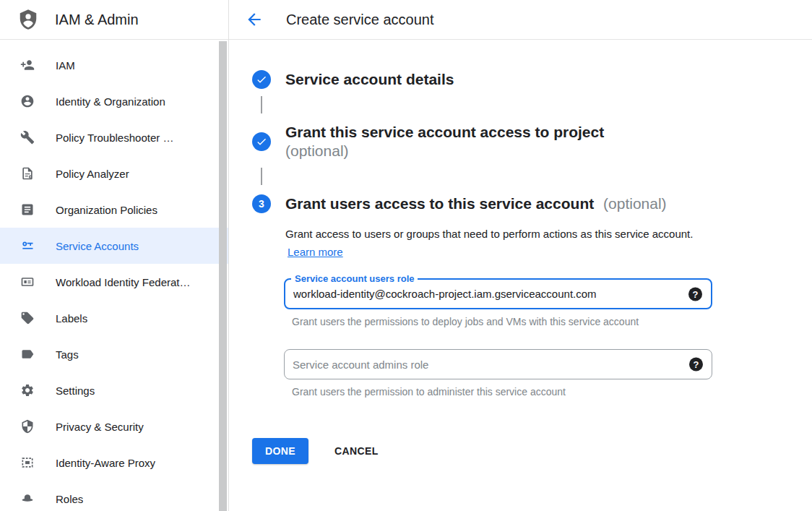 This screenshot has height=511, width=812. Describe the element at coordinates (75, 390) in the screenshot. I see `sidebar-item-label: Settings` at that location.